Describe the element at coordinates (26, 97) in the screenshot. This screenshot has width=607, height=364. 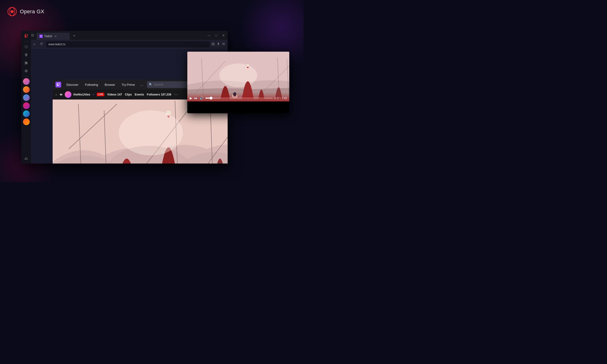
I see `opera-sidebar` at that location.